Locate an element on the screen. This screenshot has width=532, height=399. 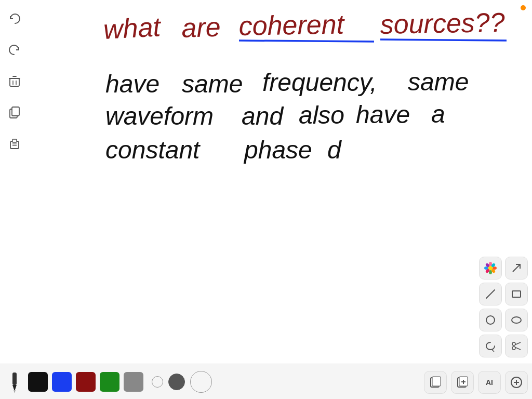
svg-text: are is located at coordinates (201, 27).